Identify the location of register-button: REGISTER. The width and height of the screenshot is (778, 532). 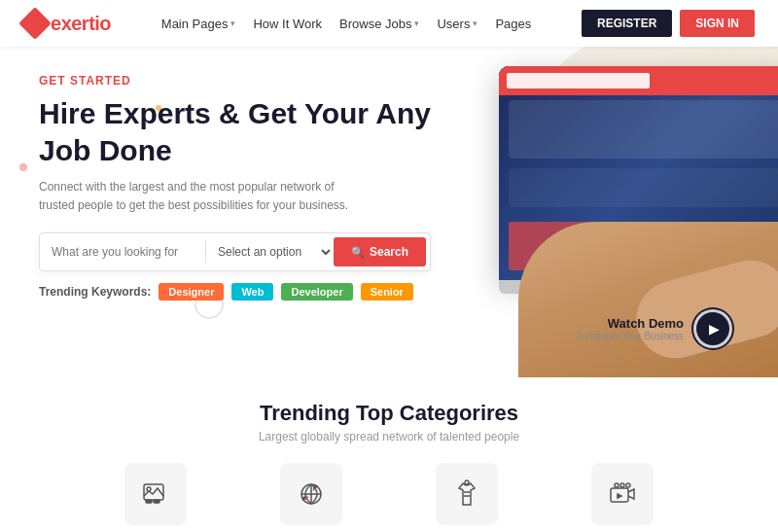
(626, 23).